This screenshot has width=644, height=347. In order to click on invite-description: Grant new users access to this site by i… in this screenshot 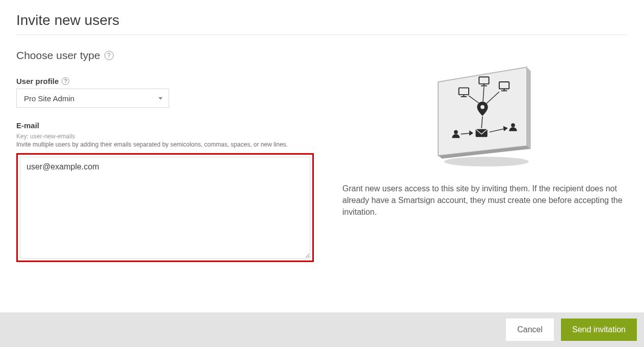, I will do `click(482, 200)`.